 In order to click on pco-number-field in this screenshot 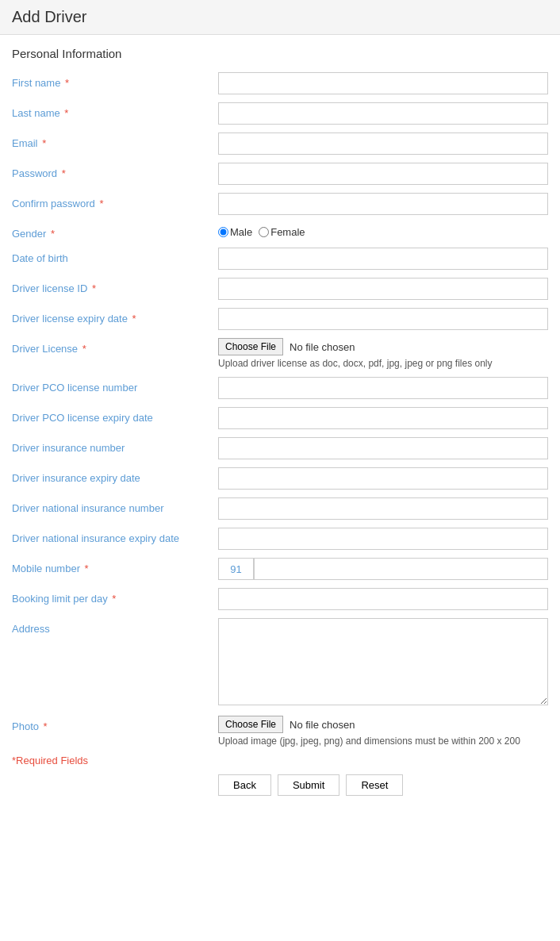, I will do `click(383, 388)`.